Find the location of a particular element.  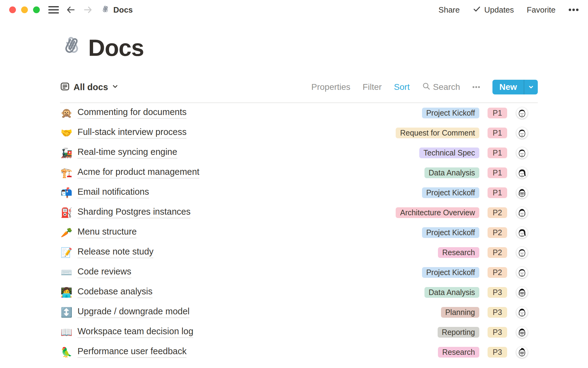

doc-title-link: Workspace team decision log is located at coordinates (135, 332).